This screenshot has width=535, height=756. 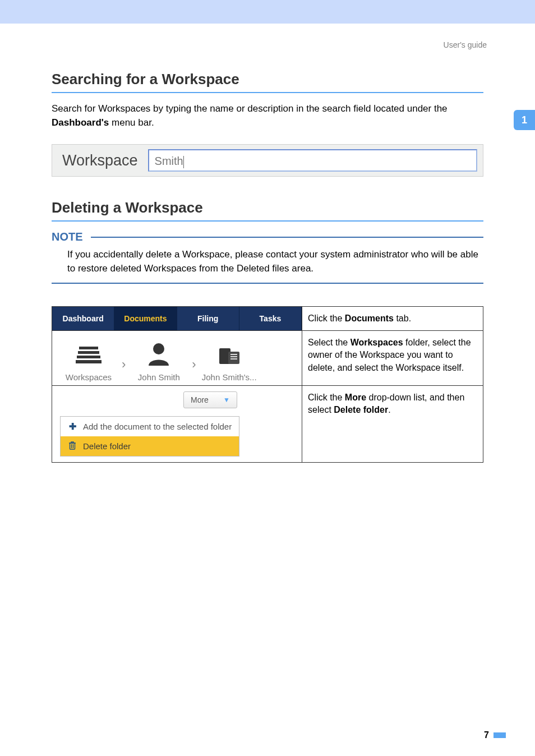 What do you see at coordinates (150, 426) in the screenshot?
I see `menu-add-document: ✚ Add the document to the selected folde…` at bounding box center [150, 426].